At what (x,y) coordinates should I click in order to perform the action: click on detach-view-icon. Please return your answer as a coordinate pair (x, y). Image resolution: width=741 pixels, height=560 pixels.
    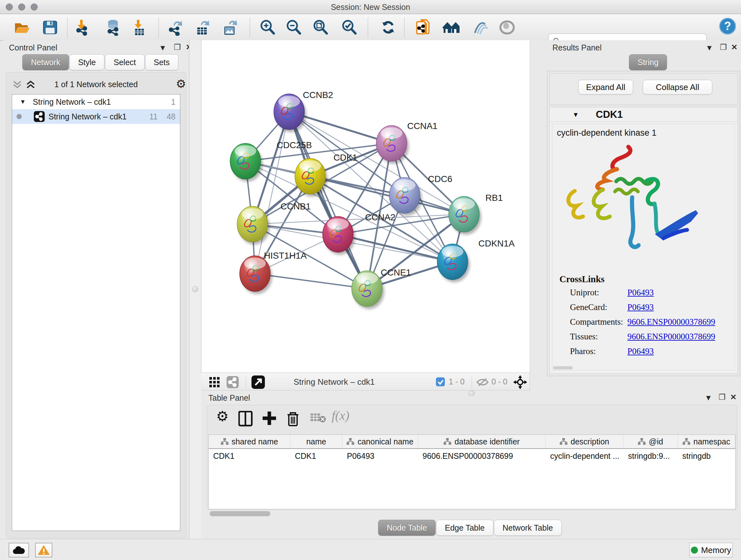
    Looking at the image, I should click on (258, 382).